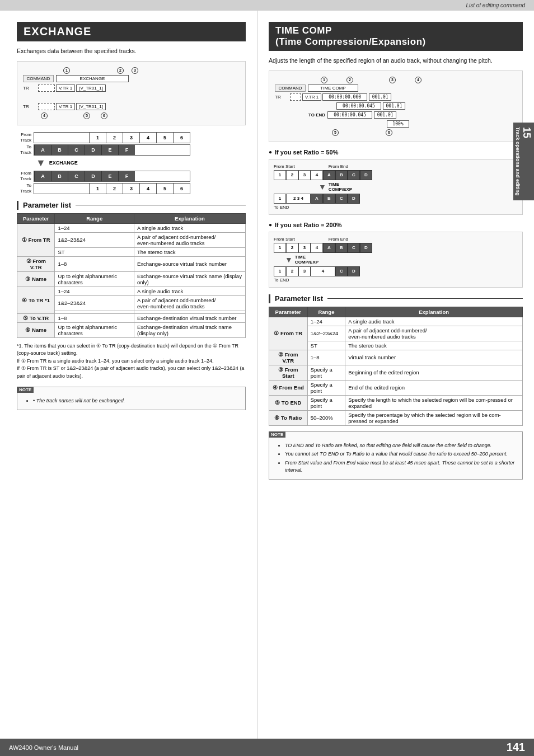  I want to click on tc-range-st: ST, so click(326, 345).